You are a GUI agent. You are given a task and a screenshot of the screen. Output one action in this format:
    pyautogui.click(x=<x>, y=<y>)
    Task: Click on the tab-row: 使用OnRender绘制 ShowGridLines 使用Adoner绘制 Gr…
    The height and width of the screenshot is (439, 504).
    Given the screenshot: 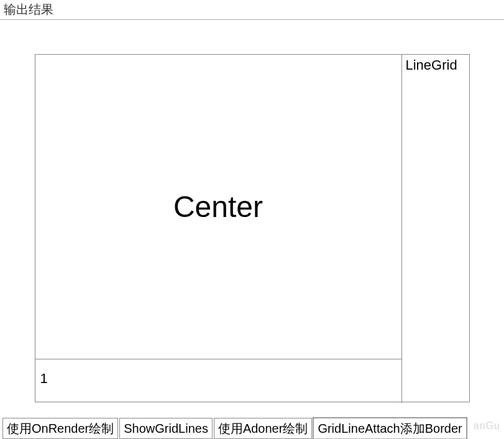 What is the action you would take?
    pyautogui.click(x=252, y=428)
    